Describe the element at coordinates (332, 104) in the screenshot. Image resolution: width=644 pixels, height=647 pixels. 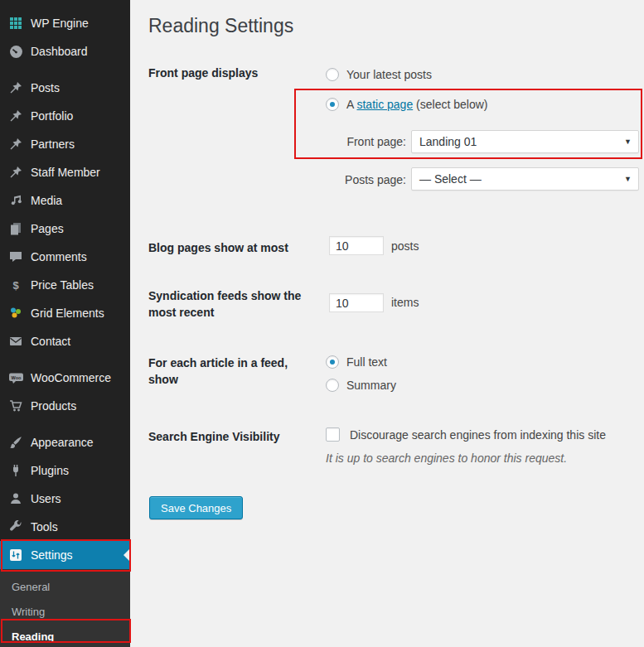
I see `static-page-radio` at that location.